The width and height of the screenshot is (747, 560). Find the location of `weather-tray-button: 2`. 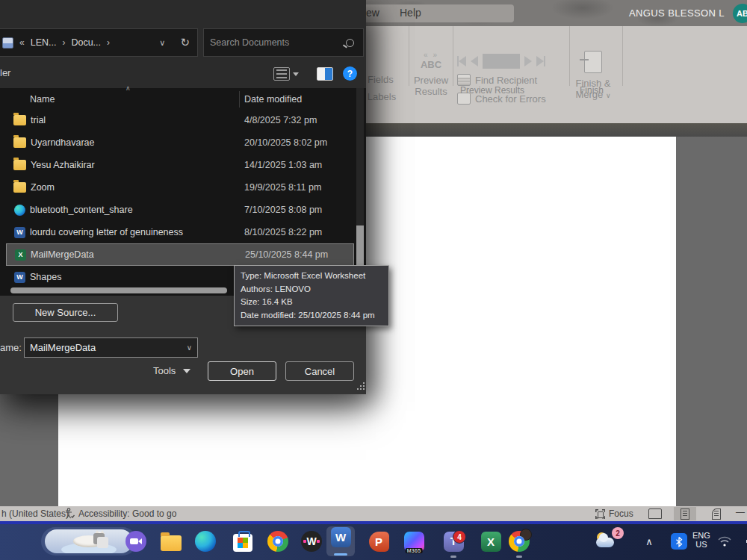

weather-tray-button: 2 is located at coordinates (607, 541).